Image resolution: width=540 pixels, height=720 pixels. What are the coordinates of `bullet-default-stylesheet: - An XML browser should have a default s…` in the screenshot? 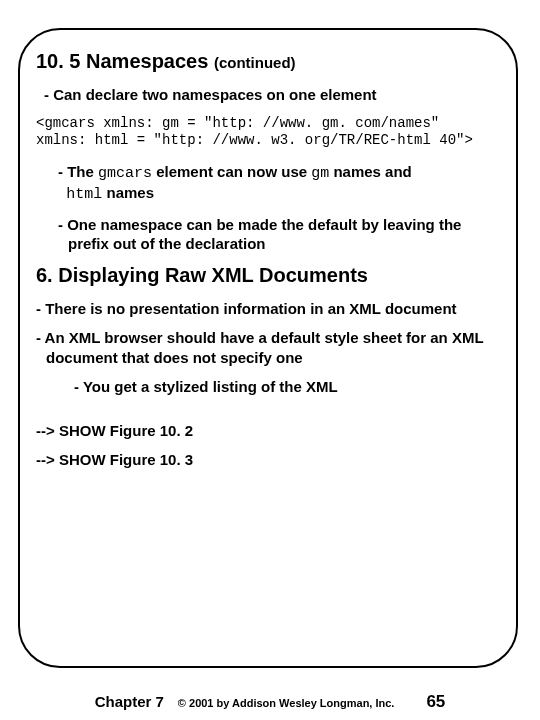 It's located at (268, 348).